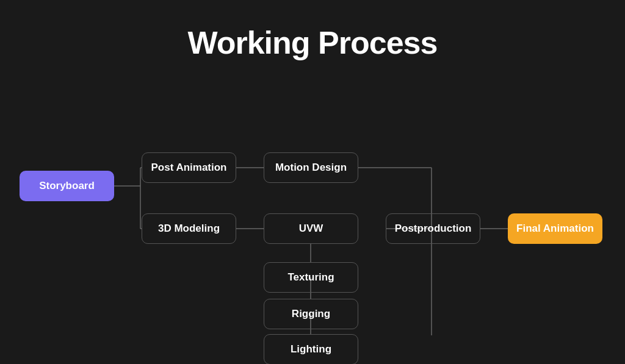  What do you see at coordinates (311, 277) in the screenshot?
I see `texturing-label: Texturing` at bounding box center [311, 277].